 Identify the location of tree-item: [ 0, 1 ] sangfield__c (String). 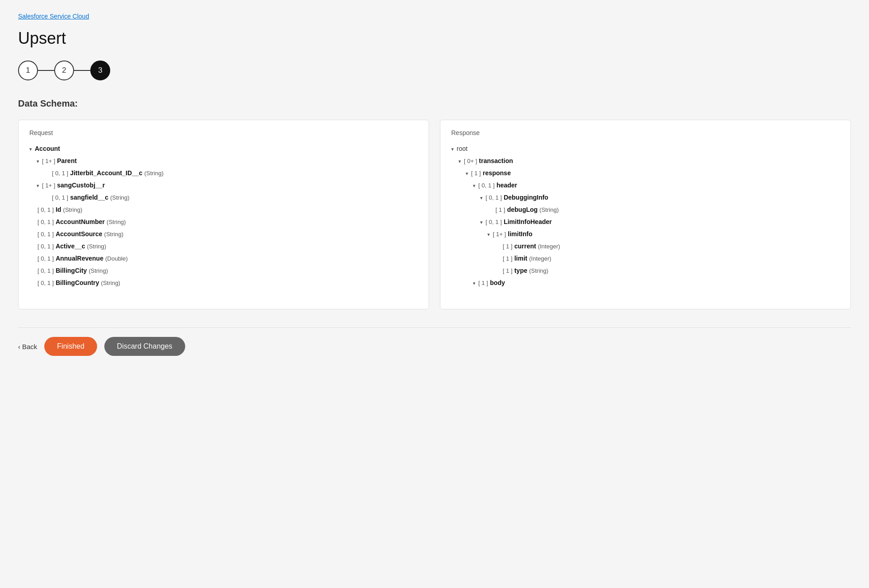
(231, 198).